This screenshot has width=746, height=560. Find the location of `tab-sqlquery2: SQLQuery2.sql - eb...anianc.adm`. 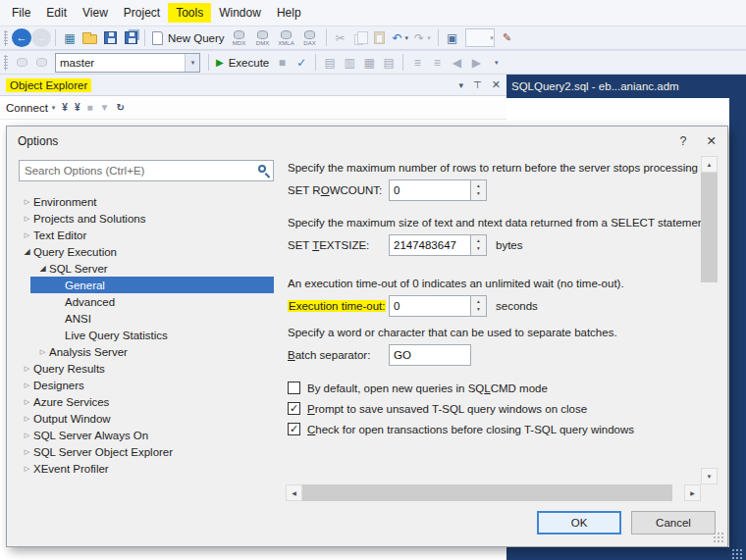

tab-sqlquery2: SQLQuery2.sql - eb...anianc.adm is located at coordinates (595, 86).